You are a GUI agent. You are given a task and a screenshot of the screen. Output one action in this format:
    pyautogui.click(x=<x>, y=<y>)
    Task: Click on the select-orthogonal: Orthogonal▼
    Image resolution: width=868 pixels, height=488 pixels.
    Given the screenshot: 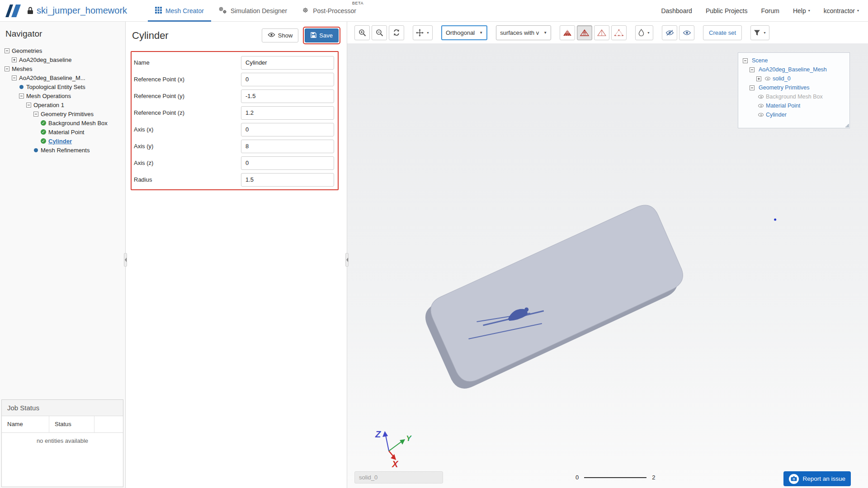 What is the action you would take?
    pyautogui.click(x=464, y=33)
    